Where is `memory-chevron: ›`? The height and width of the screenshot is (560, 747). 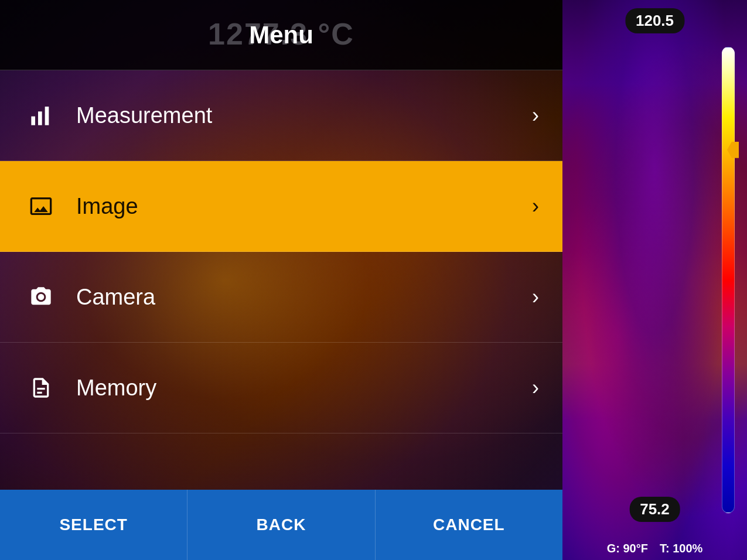
memory-chevron: › is located at coordinates (535, 388).